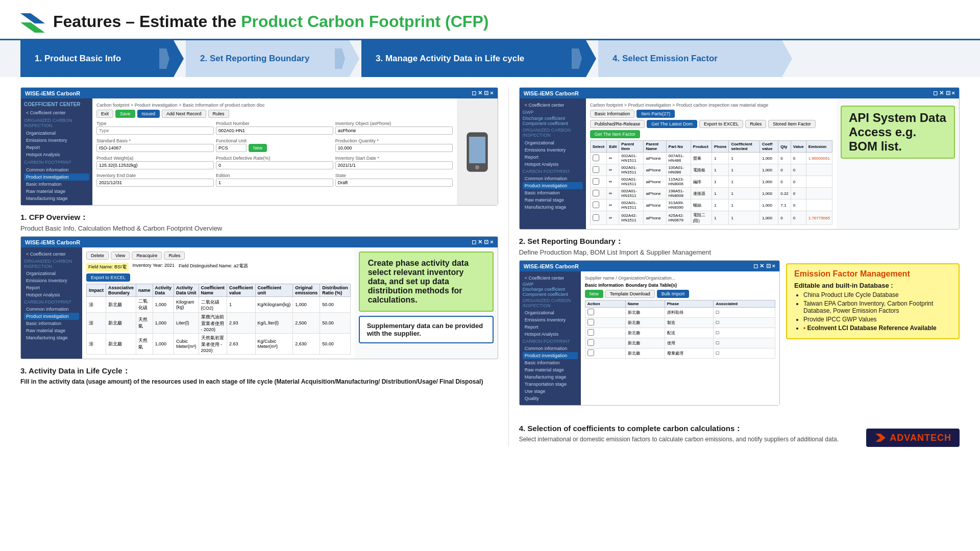  Describe the element at coordinates (673, 294) in the screenshot. I see `bulk-import-btn: Bulk Import` at that location.